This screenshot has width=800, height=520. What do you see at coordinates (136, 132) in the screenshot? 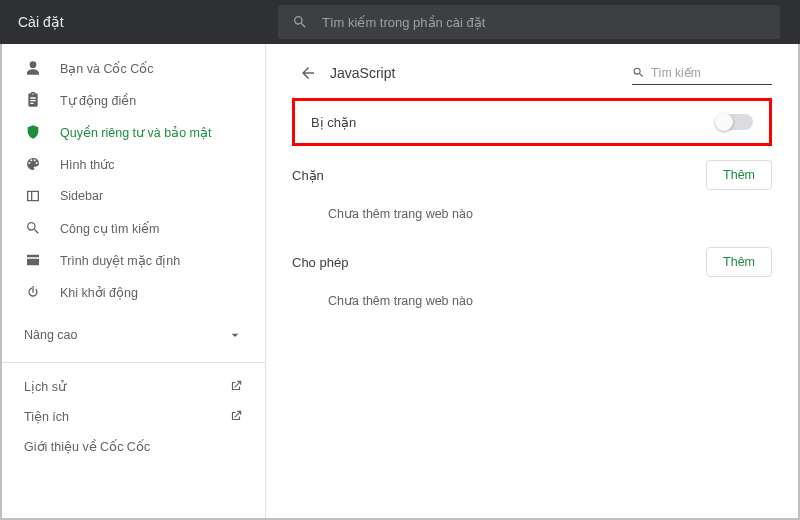
I see `sidebar-item-label: Quyền riêng tư và bảo mật` at bounding box center [136, 132].